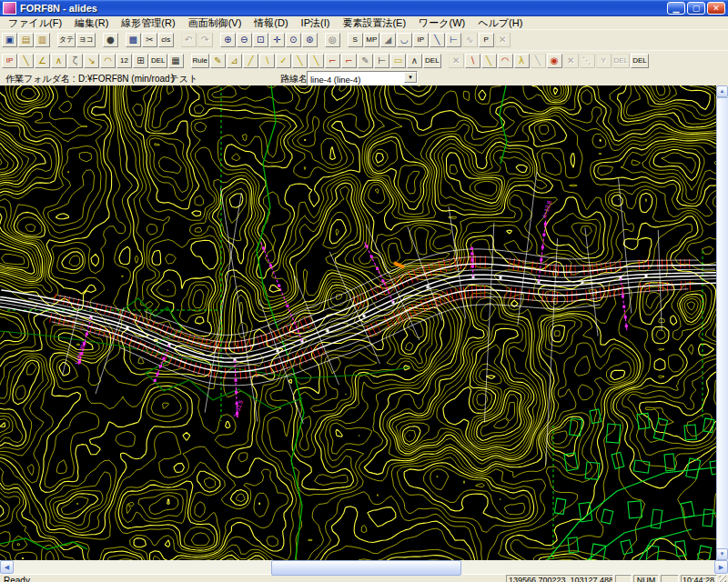 Image resolution: width=728 pixels, height=582 pixels. Describe the element at coordinates (75, 61) in the screenshot. I see `hook-input-button: ζ` at that location.